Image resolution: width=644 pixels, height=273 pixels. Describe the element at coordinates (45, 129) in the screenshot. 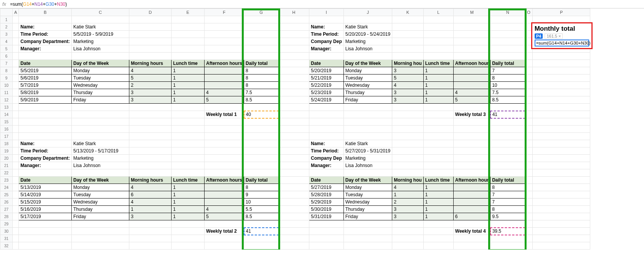

I see `cell-B16` at that location.